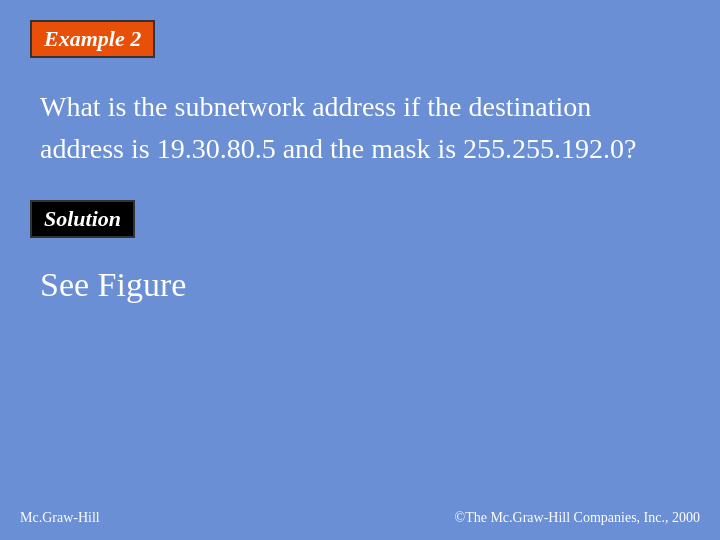  Describe the element at coordinates (60, 518) in the screenshot. I see `footer-left: Mc.Graw-Hill` at that location.